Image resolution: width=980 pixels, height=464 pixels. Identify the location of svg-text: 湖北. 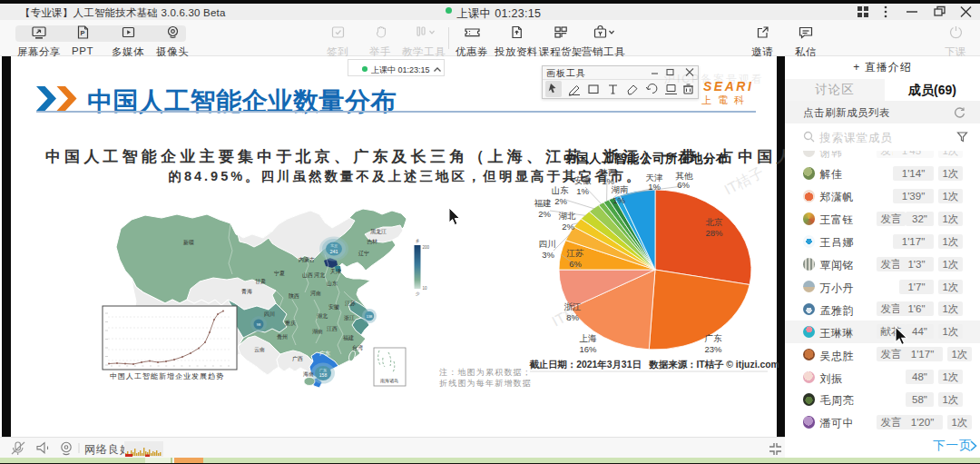
(568, 216).